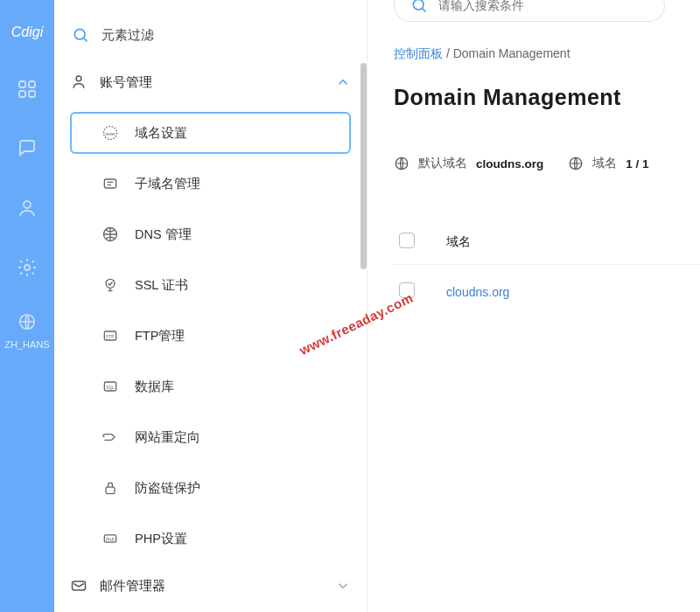 The image size is (700, 612). Describe the element at coordinates (26, 344) in the screenshot. I see `language-label: ZH_HANS` at that location.